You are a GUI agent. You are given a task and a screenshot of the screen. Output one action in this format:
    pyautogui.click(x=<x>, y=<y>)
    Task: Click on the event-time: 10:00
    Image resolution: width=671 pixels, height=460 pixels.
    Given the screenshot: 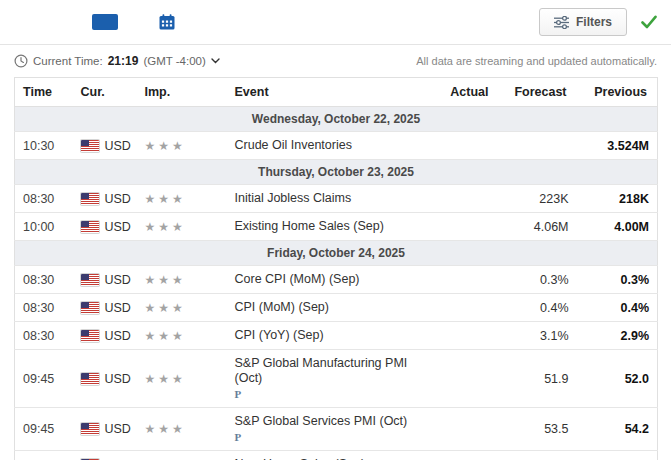 What is the action you would take?
    pyautogui.click(x=44, y=227)
    